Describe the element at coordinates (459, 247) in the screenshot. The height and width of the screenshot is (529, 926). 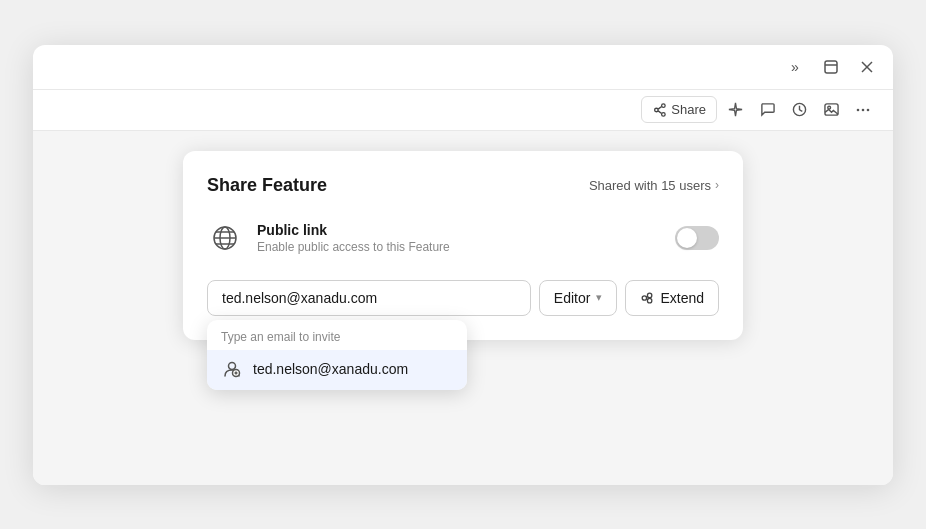
I see `public-link-description: Enable public access to this Feature` at that location.